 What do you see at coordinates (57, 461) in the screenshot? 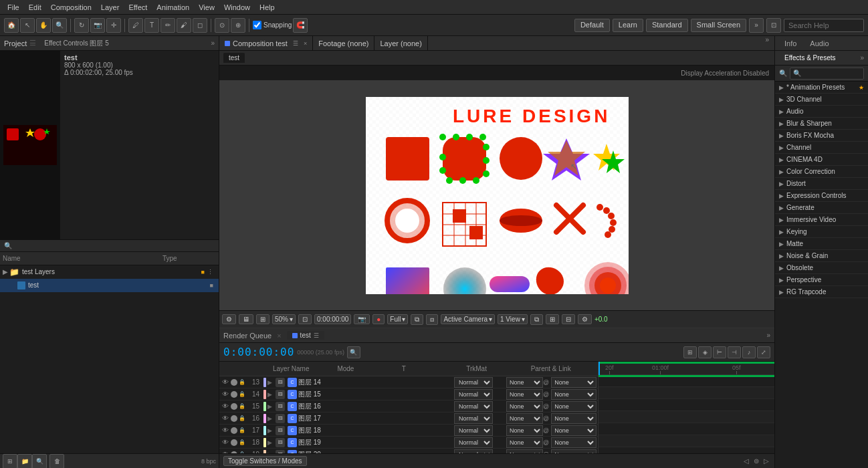
I see `delete-proj-btn: 🗑` at bounding box center [57, 461].